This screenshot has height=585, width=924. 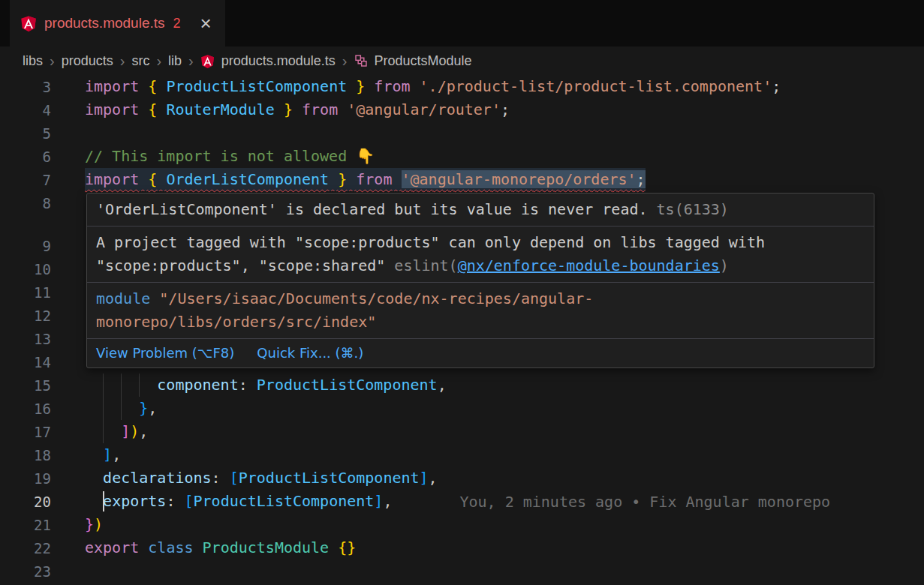 I want to click on line-number: 10, so click(x=26, y=269).